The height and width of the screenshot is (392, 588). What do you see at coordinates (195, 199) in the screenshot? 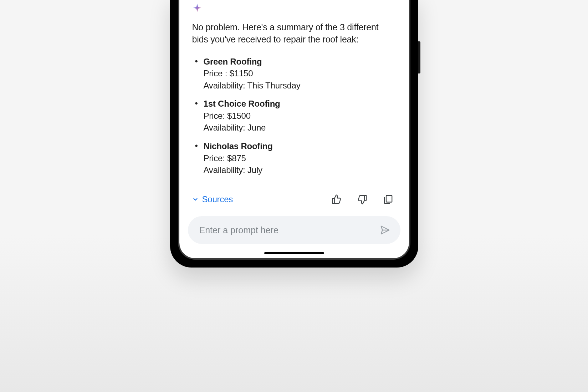
I see `chevron-down-icon` at bounding box center [195, 199].